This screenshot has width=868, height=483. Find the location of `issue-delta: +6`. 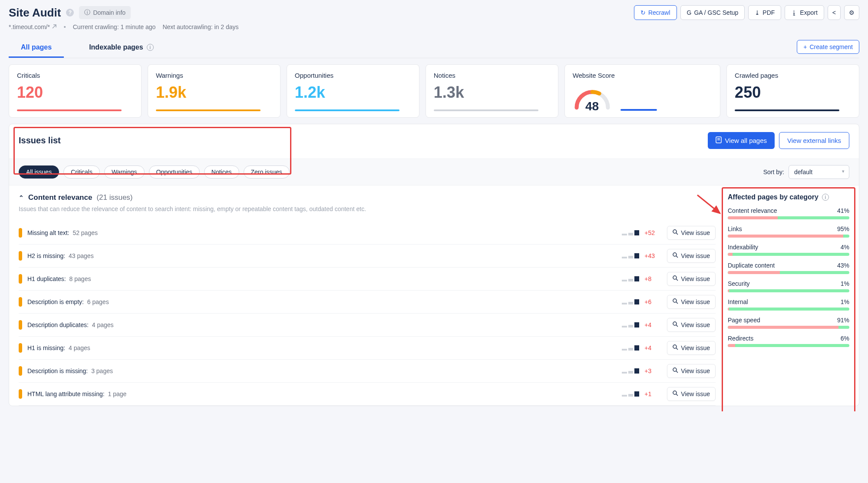

issue-delta: +6 is located at coordinates (653, 302).